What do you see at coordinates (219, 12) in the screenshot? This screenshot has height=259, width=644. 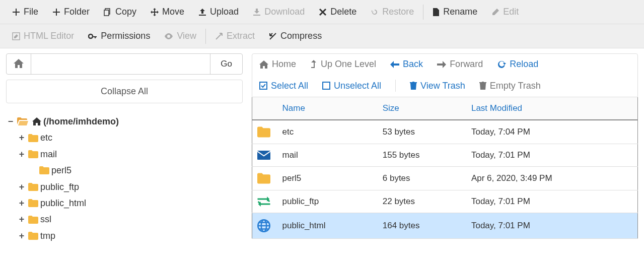 I see `upload-button: Upload` at bounding box center [219, 12].